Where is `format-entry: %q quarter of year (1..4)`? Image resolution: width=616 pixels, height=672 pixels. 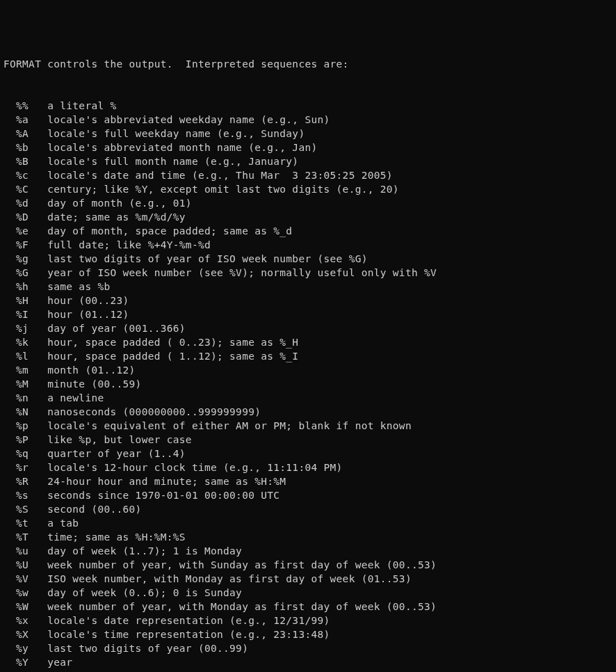
format-entry: %q quarter of year (1..4) is located at coordinates (308, 454).